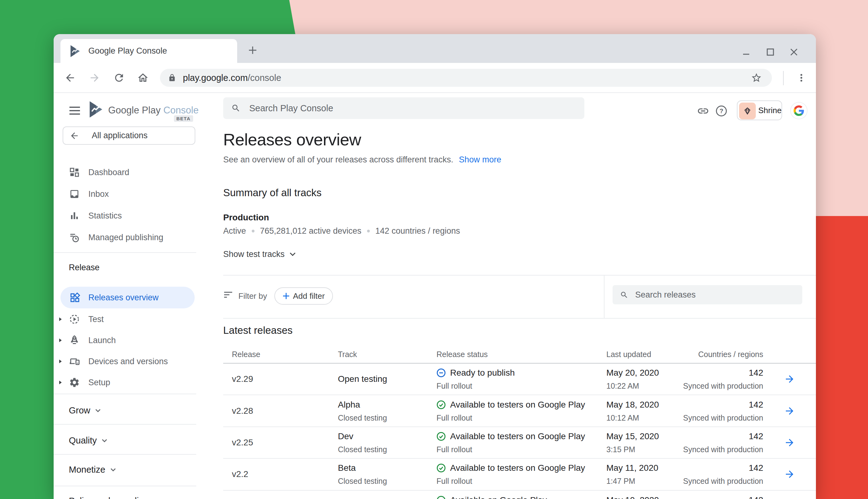 Image resolution: width=868 pixels, height=499 pixels. I want to click on release-status: Available to testers on Google Play, so click(517, 468).